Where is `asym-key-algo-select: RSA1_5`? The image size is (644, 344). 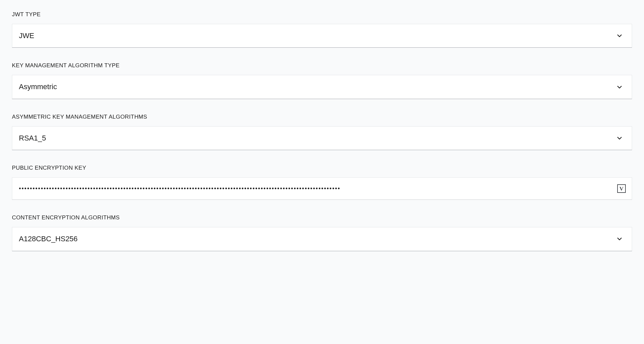
asym-key-algo-select: RSA1_5 is located at coordinates (322, 138).